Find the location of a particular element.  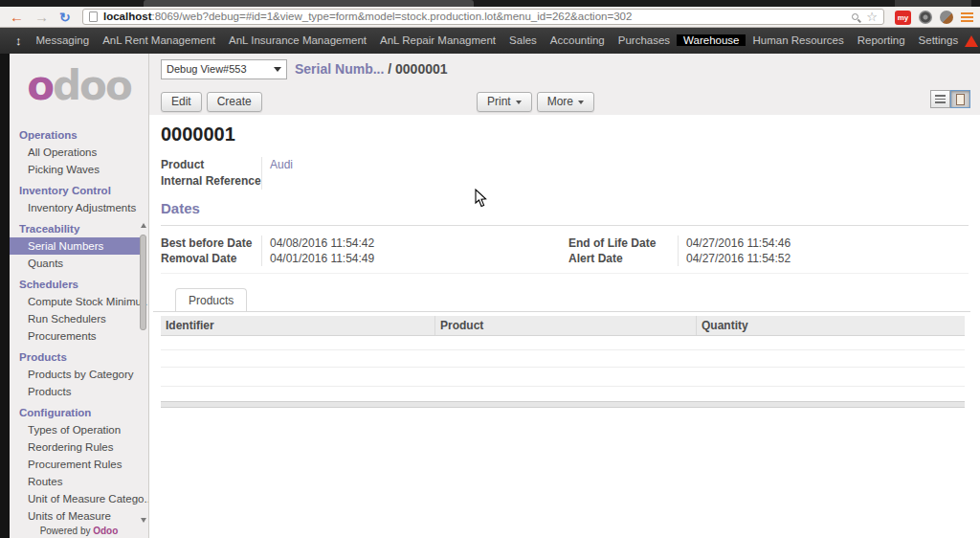

sidebar-item-products: Products is located at coordinates (75, 392).